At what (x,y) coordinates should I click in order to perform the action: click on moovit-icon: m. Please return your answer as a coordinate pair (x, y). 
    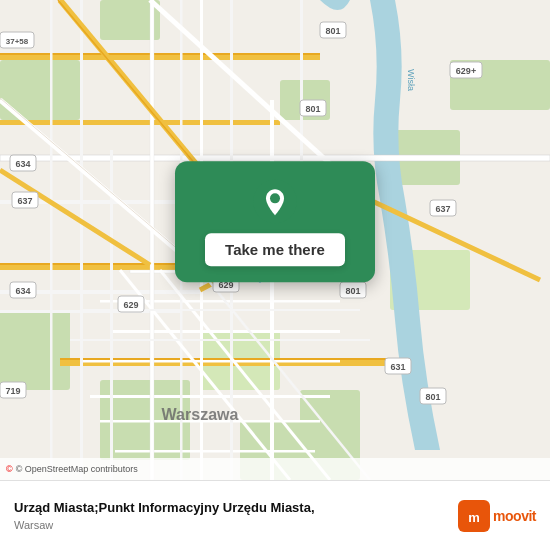
    Looking at the image, I should click on (474, 516).